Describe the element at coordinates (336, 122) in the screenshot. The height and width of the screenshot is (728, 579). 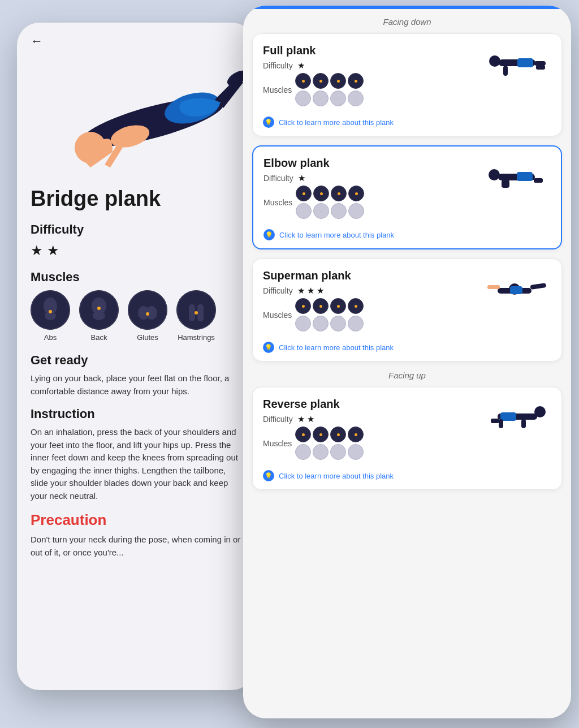
I see `full-plank-learn-more-text: Click to learn more about this plank` at that location.